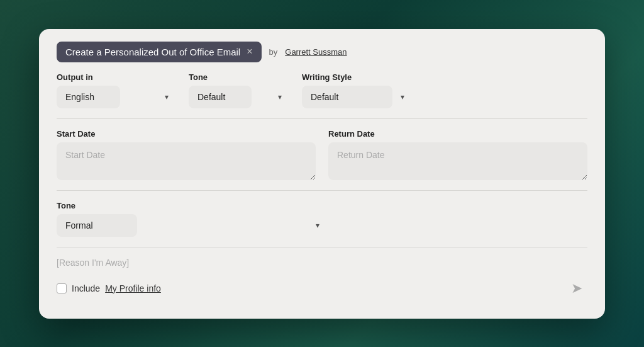  What do you see at coordinates (322, 219) in the screenshot?
I see `tone-bottom-group: Tone Formal Default Casual Friendly Prof…` at bounding box center [322, 219].